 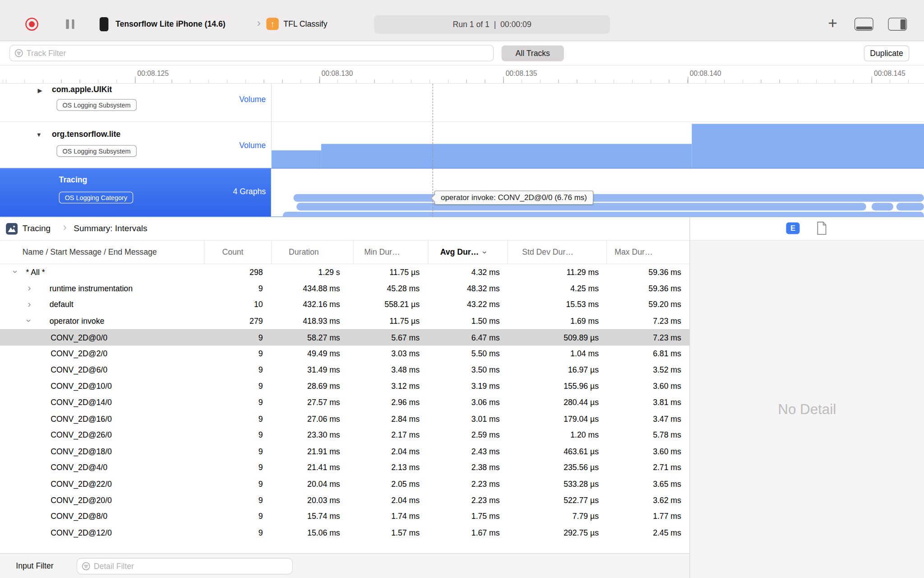 What do you see at coordinates (345, 435) in the screenshot?
I see `table-row: CONV_2D@26/0923.30 ms2.17 ms2.59 ms1.20 …` at bounding box center [345, 435].